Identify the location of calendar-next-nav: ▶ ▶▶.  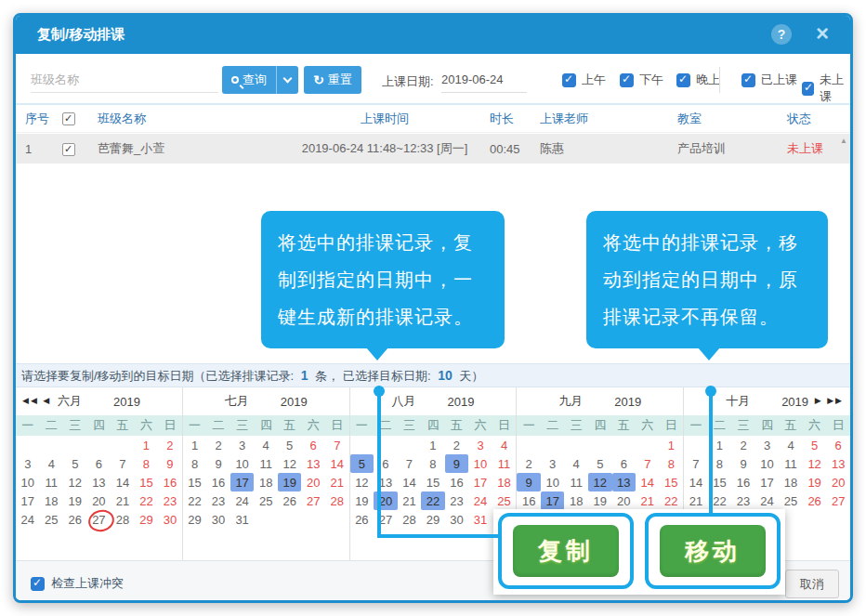
(829, 400).